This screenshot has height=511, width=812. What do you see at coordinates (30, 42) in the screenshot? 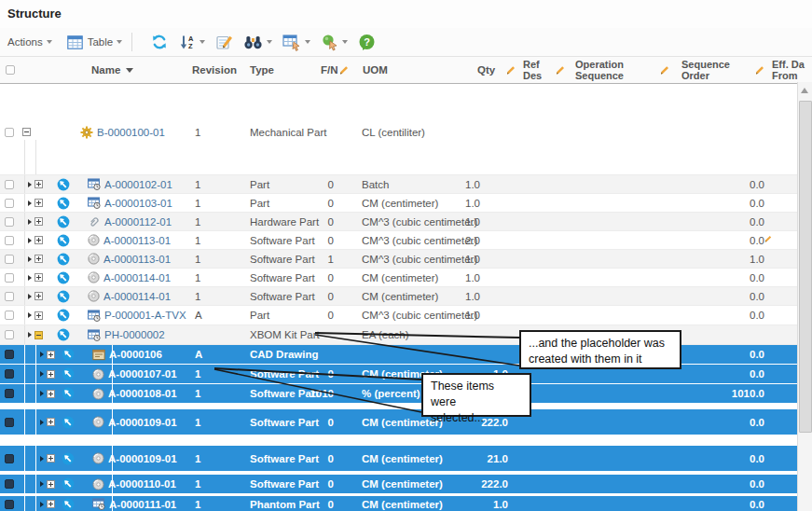
I see `actions-menu-button: Actions` at bounding box center [30, 42].